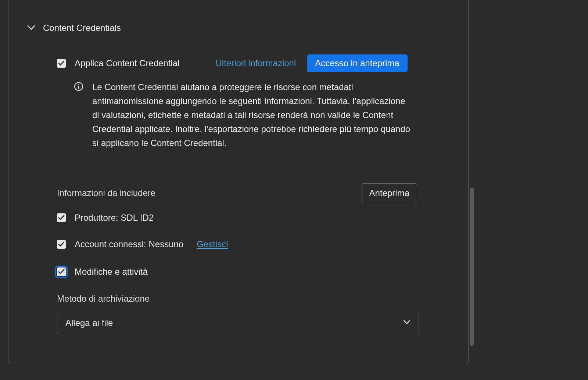 The width and height of the screenshot is (588, 380). Describe the element at coordinates (129, 244) in the screenshot. I see `accounts-label: Account connessi: Nessuno` at that location.